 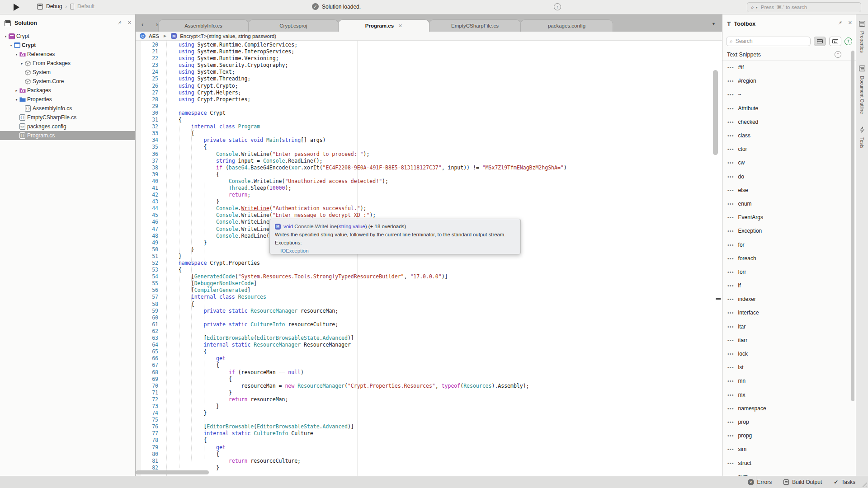 I want to click on snippet-item-enum: •••enum, so click(x=789, y=204).